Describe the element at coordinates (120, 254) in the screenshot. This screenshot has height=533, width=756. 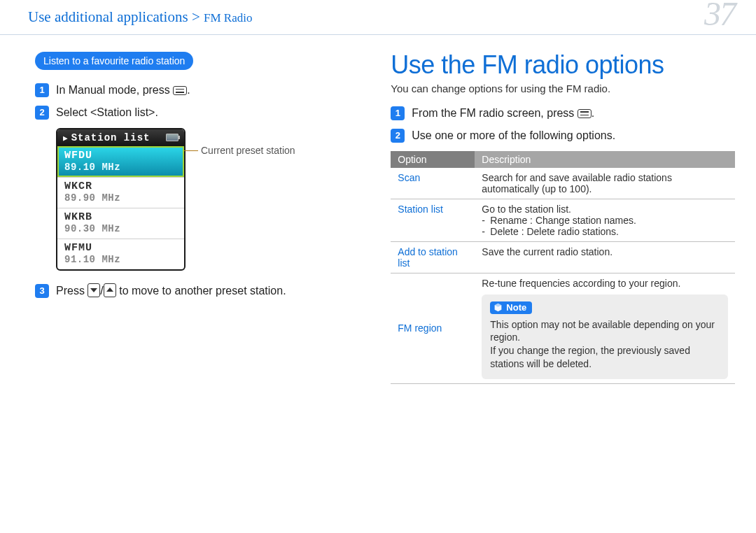
I see `station-item: WFMU 91.10 MHz` at that location.